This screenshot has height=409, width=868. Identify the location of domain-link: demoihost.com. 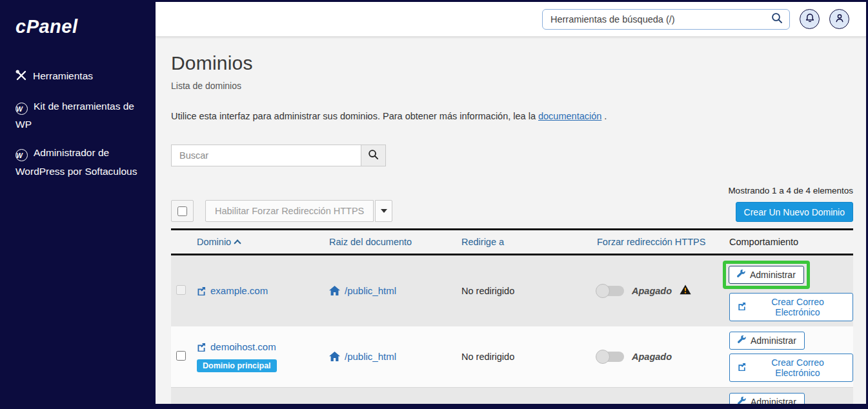
(236, 347).